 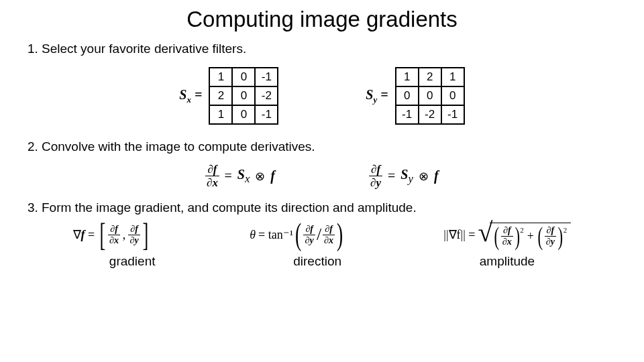 I want to click on convolve-row: ∂f ∂x = Sx ⊗ f ∂f ∂y = Sy ⊗ f, so click(x=322, y=176).